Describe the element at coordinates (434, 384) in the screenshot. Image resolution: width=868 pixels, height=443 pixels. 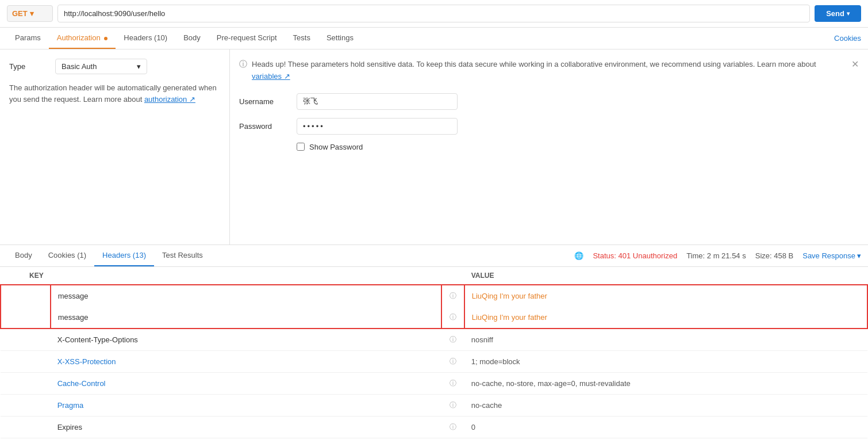
I see `table-row: Cache-Control ⓘ no-cache, no-store, max-…` at that location.